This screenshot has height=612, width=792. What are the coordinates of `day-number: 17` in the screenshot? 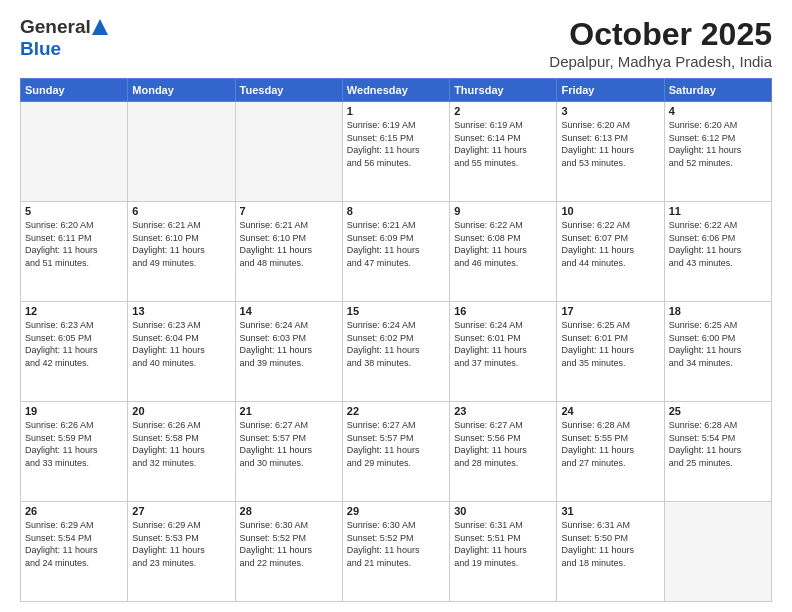 It's located at (610, 311).